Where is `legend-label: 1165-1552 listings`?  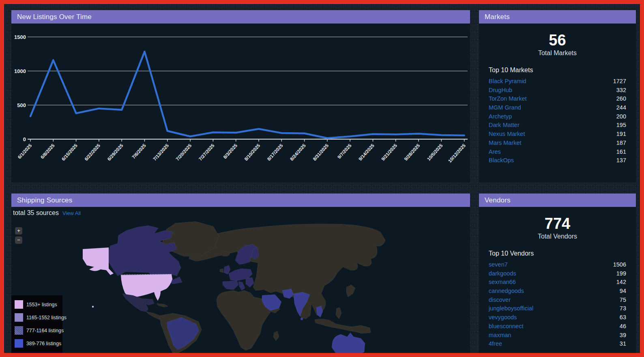
legend-label: 1165-1552 listings is located at coordinates (46, 318).